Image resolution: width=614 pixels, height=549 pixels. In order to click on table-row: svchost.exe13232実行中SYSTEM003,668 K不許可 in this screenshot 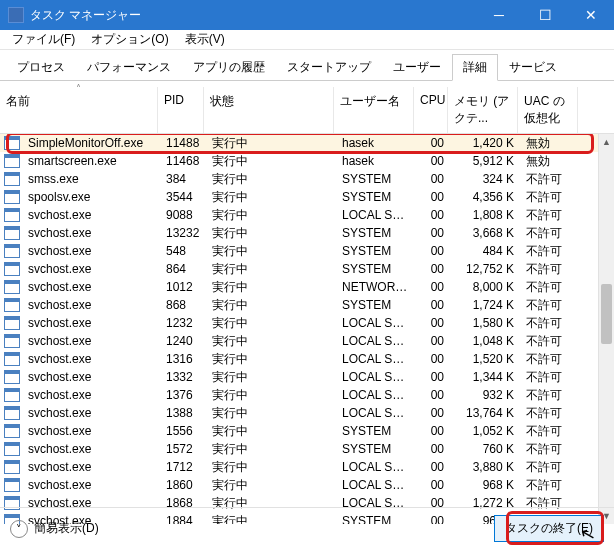, I will do `click(299, 233)`.